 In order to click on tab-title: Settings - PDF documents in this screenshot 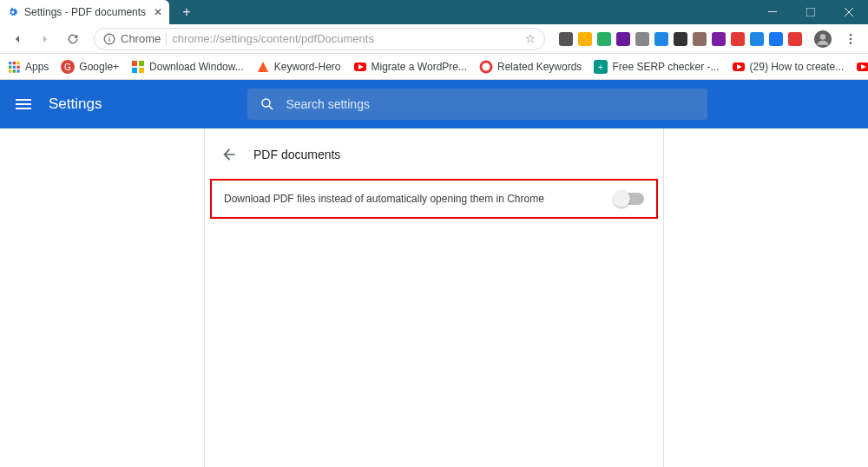, I will do `click(87, 12)`.